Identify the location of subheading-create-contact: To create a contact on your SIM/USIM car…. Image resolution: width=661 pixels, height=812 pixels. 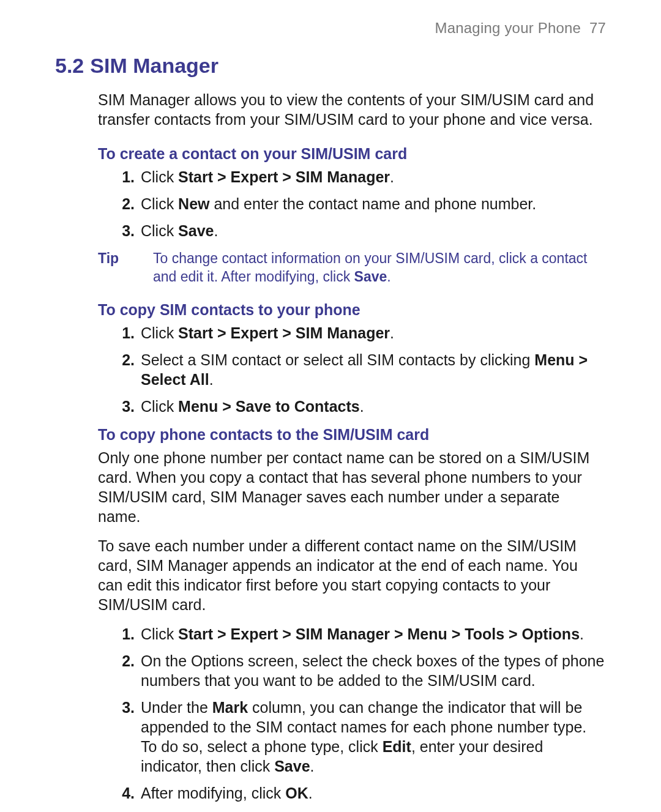
(352, 154).